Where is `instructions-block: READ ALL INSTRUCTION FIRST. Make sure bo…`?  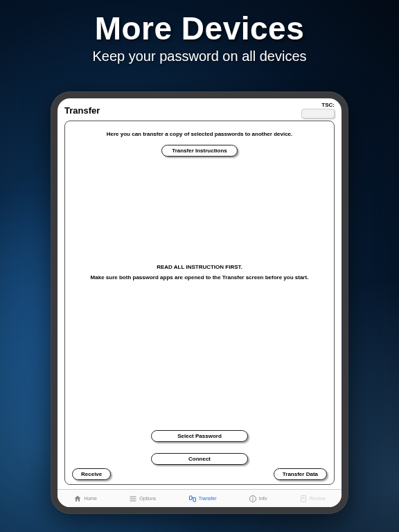
instructions-block: READ ALL INSTRUCTION FIRST. Make sure bo… is located at coordinates (200, 272).